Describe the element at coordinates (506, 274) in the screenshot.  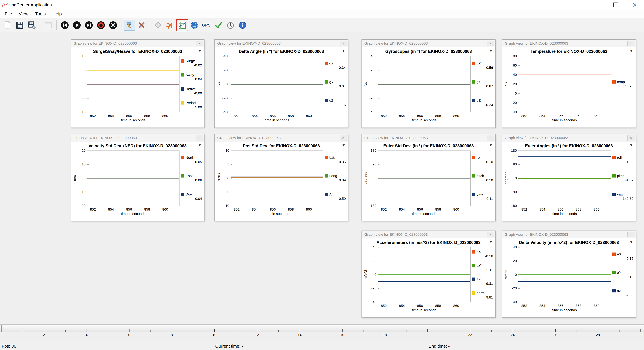
I see `y-axis-label: m/s^2` at that location.